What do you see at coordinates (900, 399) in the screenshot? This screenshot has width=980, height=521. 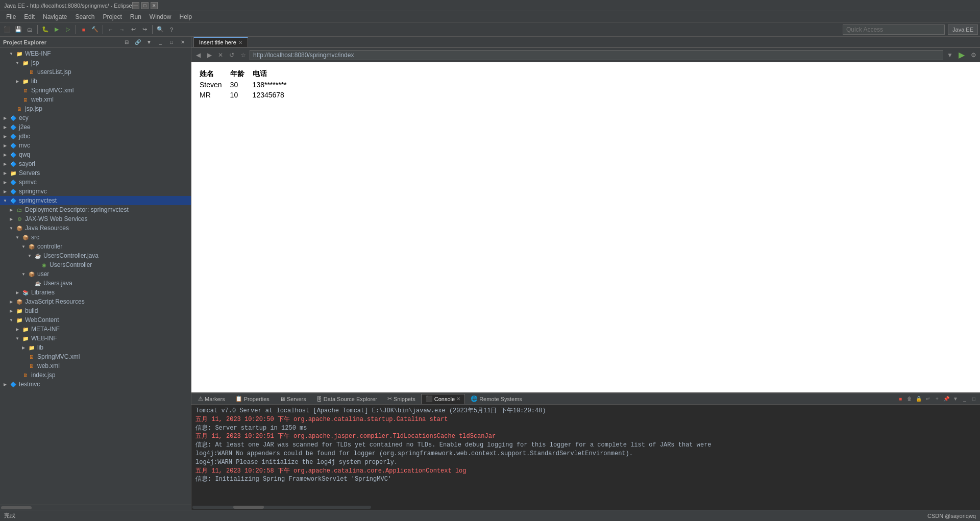 I see `stop-console-button: ■` at bounding box center [900, 399].